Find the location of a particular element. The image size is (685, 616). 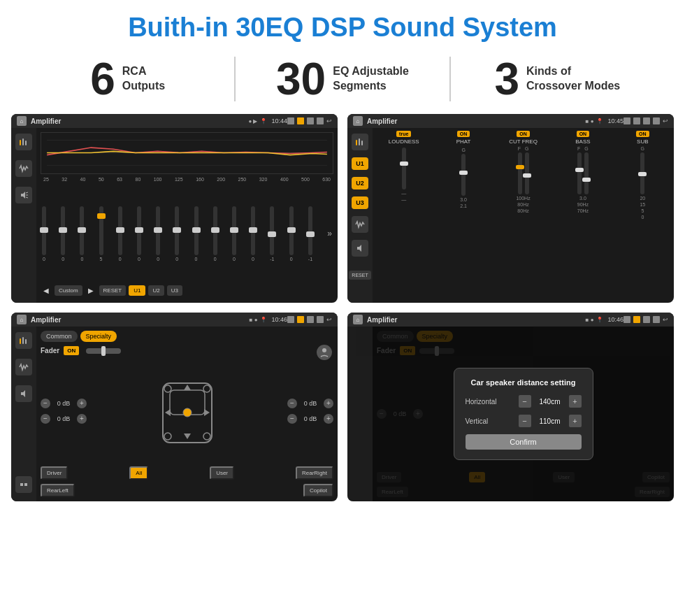

eq-slider-12: -1 is located at coordinates (272, 234).